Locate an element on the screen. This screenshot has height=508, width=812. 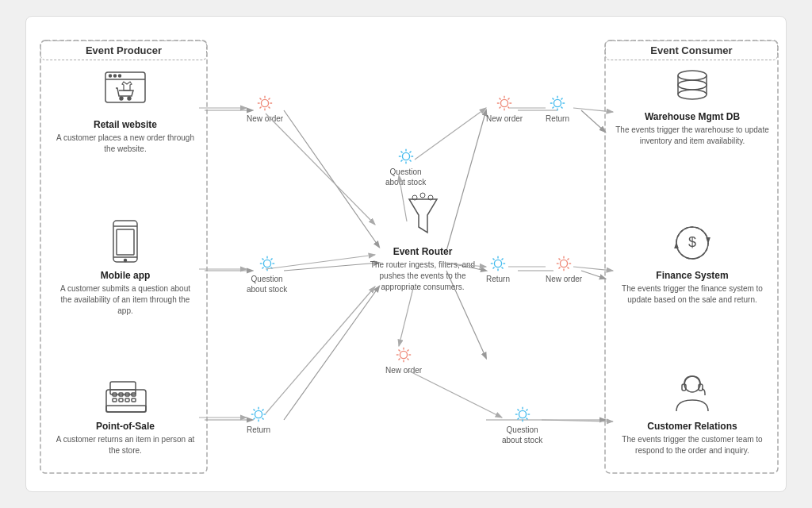
event-label-question-customer: Questionabout stock is located at coordinates (522, 435).